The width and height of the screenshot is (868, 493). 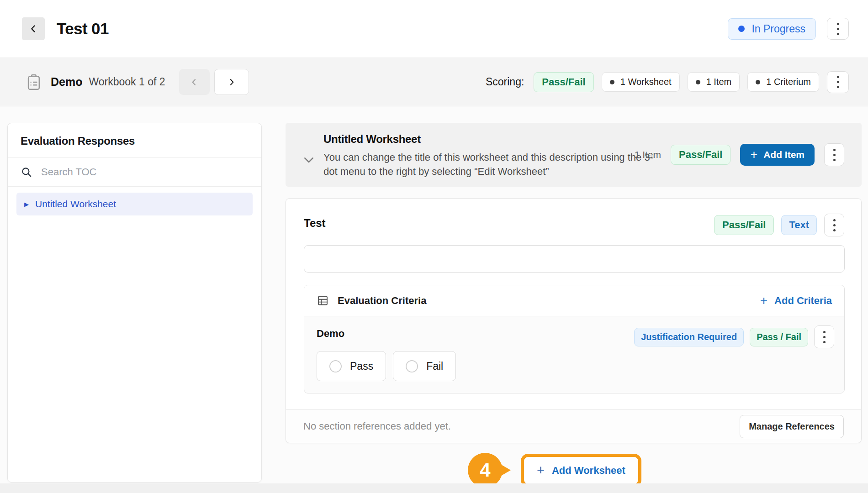 I want to click on scoring-value-badge: Pass/Fail, so click(x=564, y=82).